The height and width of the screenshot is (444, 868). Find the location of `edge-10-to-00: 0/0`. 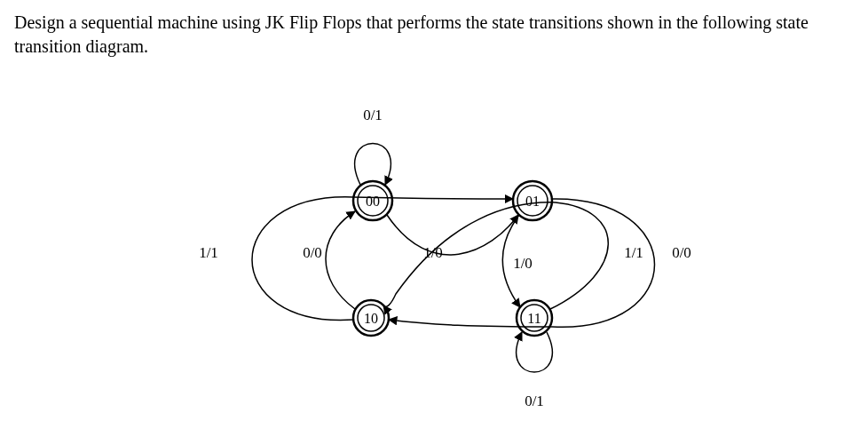

edge-10-to-00: 0/0 is located at coordinates (328, 260).